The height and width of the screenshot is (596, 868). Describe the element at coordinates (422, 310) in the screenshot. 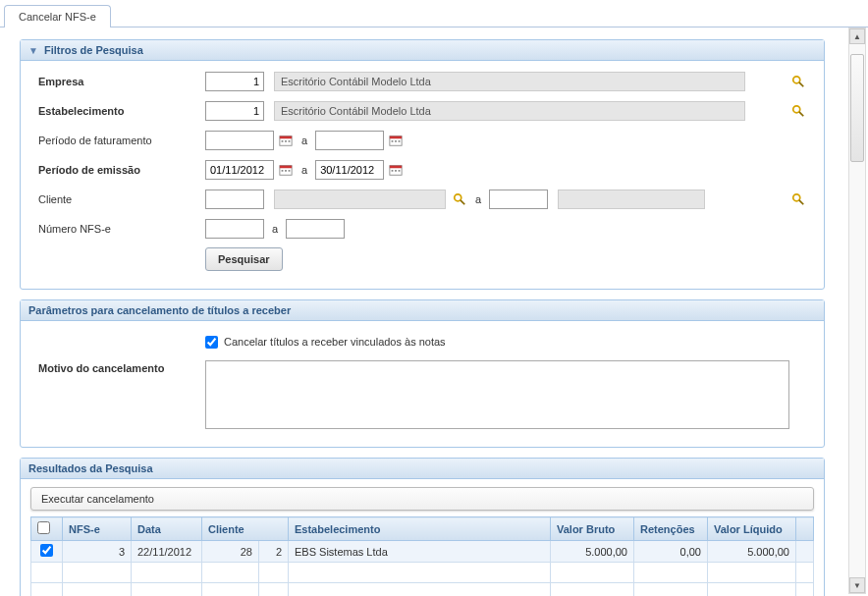

I see `panel-parametros-header: Parâmetros para cancelamento de títulos …` at that location.